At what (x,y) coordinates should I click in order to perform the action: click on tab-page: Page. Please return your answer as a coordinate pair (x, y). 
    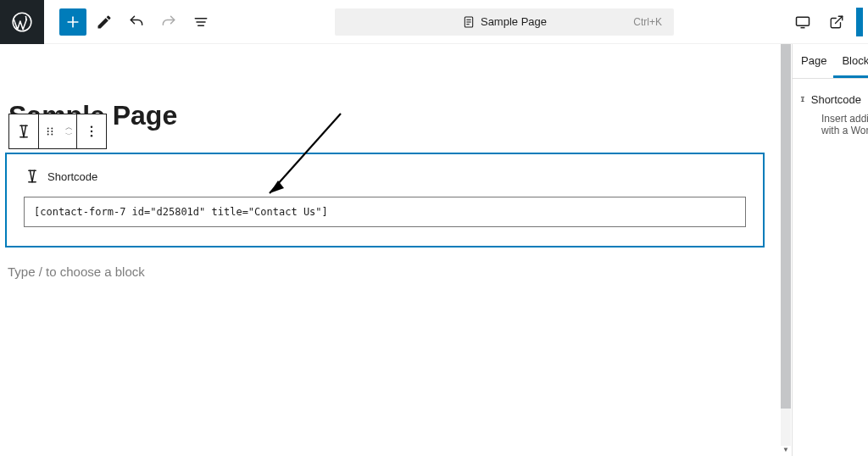
    Looking at the image, I should click on (813, 61).